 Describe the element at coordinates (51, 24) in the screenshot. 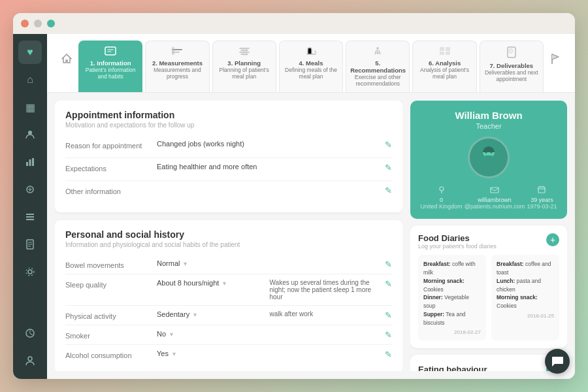

I see `maximize-dot` at that location.